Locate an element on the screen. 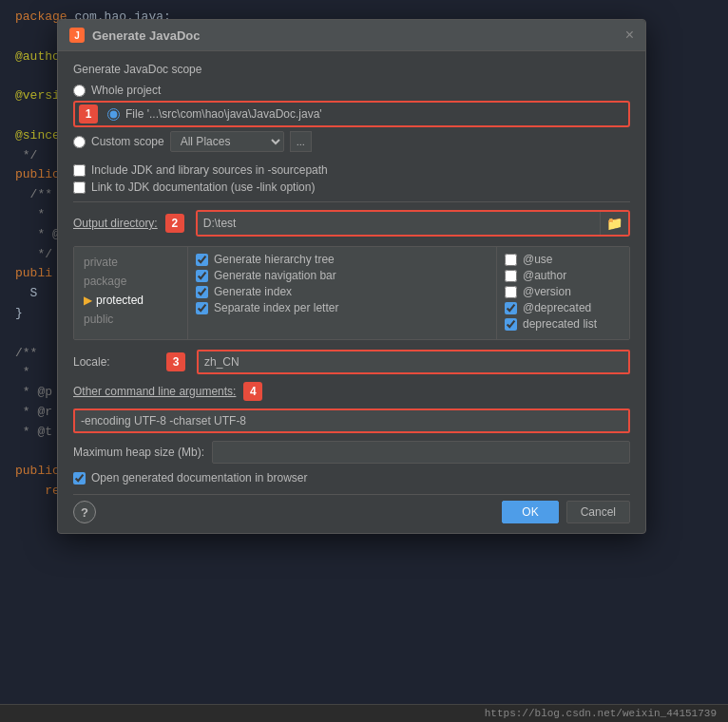 Image resolution: width=728 pixels, height=722 pixels. option-deprecated-list-label: deprecated list is located at coordinates (560, 324).